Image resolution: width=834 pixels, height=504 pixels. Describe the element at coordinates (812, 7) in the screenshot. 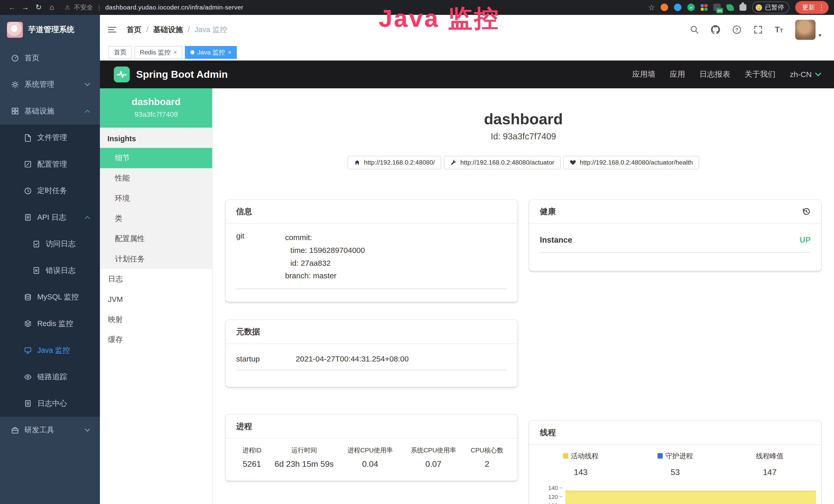

I see `update-button: 更新 ⋮` at that location.